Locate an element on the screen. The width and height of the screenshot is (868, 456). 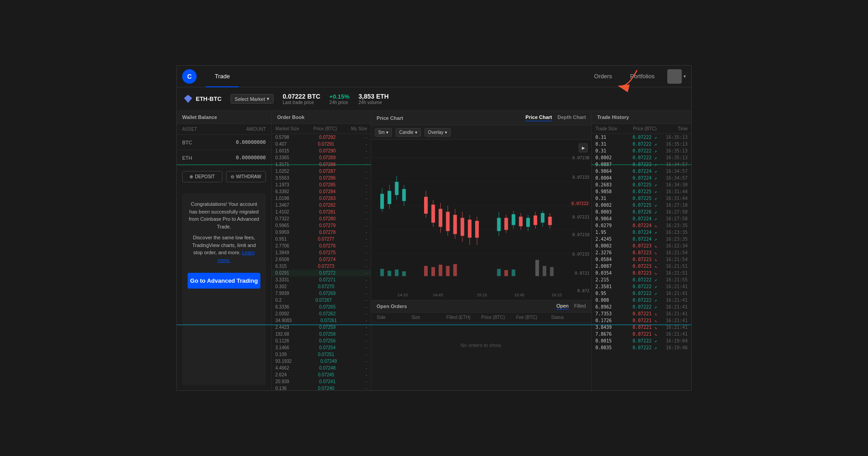
timeframe-button: 5m ▾ is located at coordinates (383, 132).